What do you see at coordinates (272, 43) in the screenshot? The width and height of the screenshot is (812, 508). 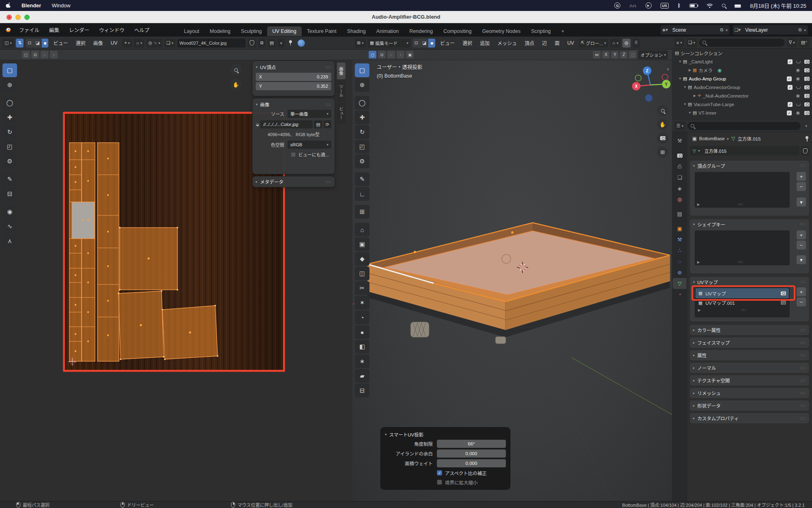 I see `open-image-button: ▤` at bounding box center [272, 43].